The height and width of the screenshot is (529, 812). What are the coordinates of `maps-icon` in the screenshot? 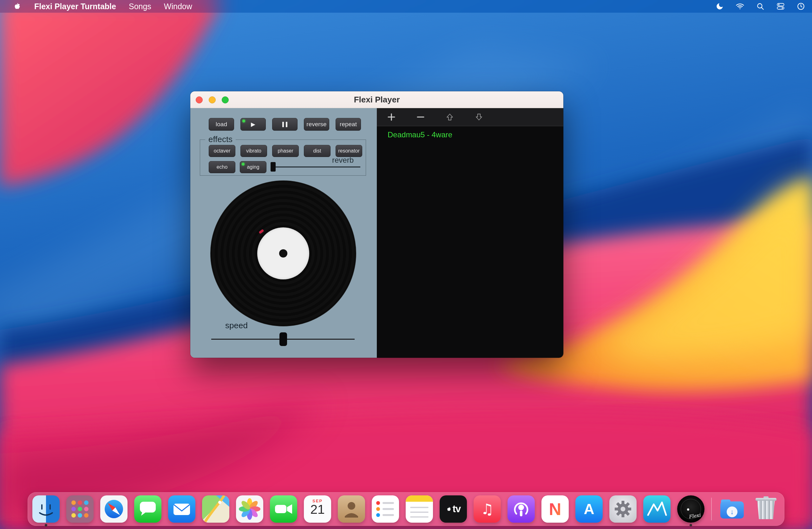 It's located at (216, 509).